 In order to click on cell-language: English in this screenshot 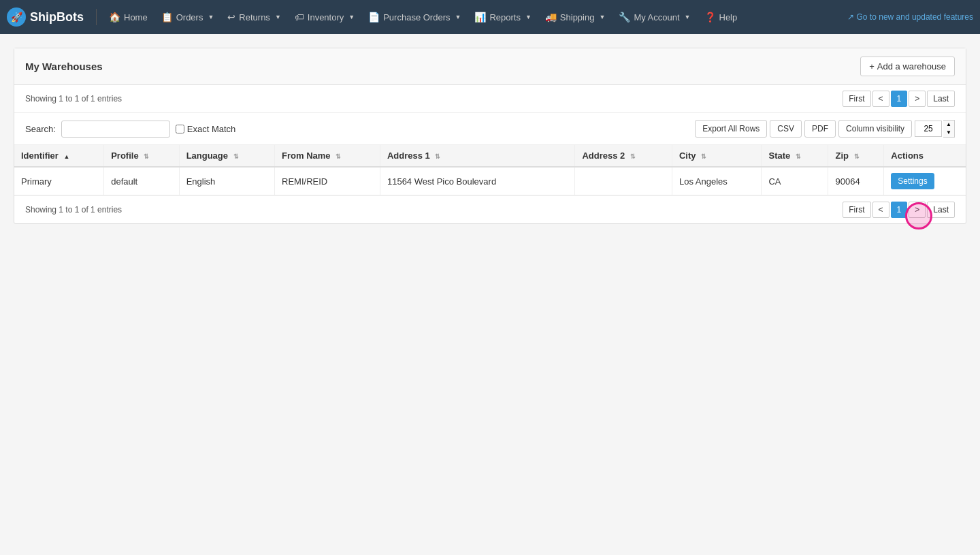, I will do `click(227, 181)`.